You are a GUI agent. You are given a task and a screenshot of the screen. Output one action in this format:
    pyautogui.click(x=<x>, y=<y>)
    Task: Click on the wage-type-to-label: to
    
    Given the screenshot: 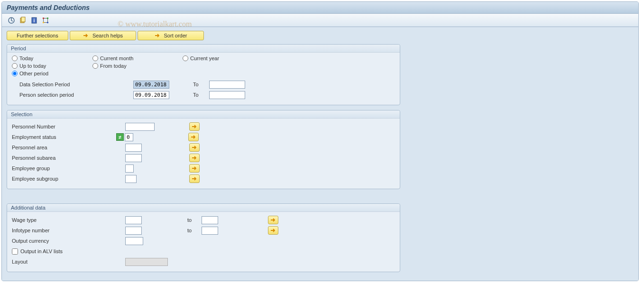 What is the action you would take?
    pyautogui.click(x=194, y=220)
    